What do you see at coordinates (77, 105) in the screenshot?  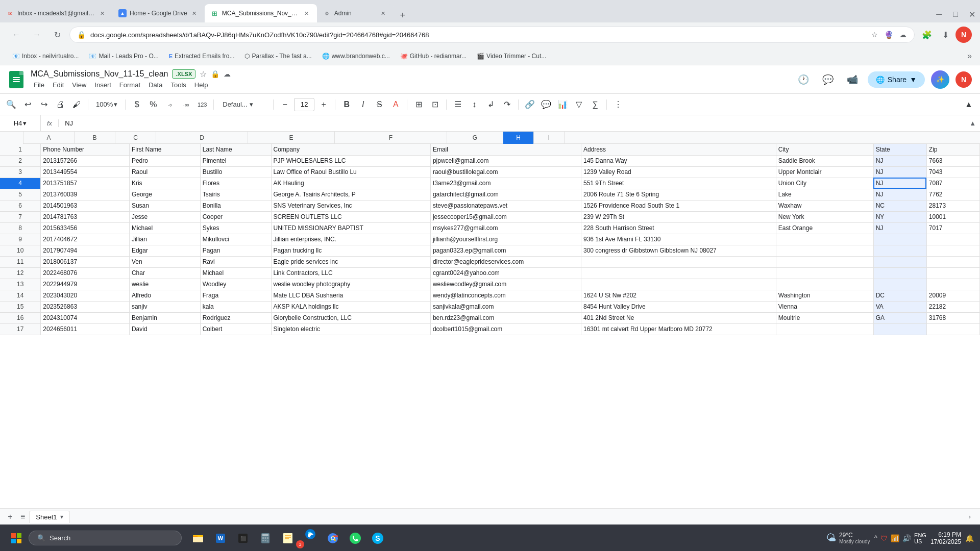 I see `paint-format-button: 🖌` at bounding box center [77, 105].